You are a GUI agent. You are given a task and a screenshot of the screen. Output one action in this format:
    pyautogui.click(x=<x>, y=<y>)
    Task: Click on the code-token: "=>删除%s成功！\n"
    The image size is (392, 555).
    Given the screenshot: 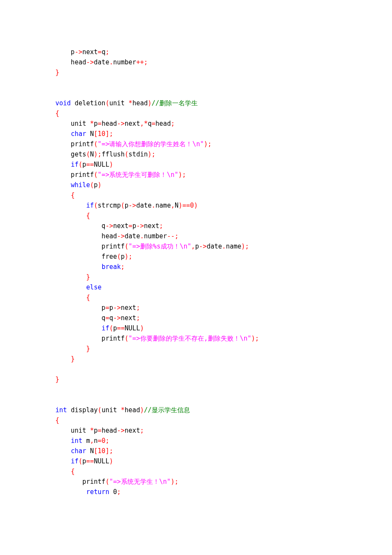 What is the action you would take?
    pyautogui.click(x=160, y=246)
    